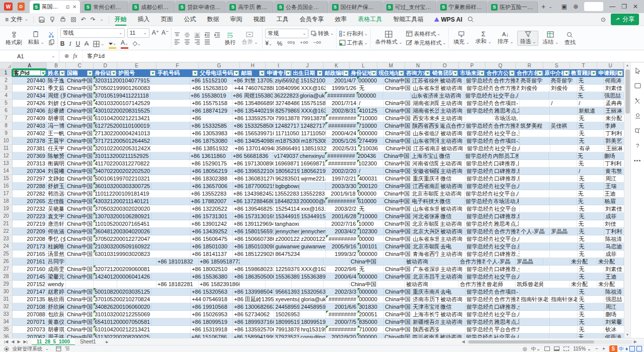 This screenshot has height=352, width=644. What do you see at coordinates (371, 179) in the screenshot?
I see `cell-K15: 400031` at bounding box center [371, 179].